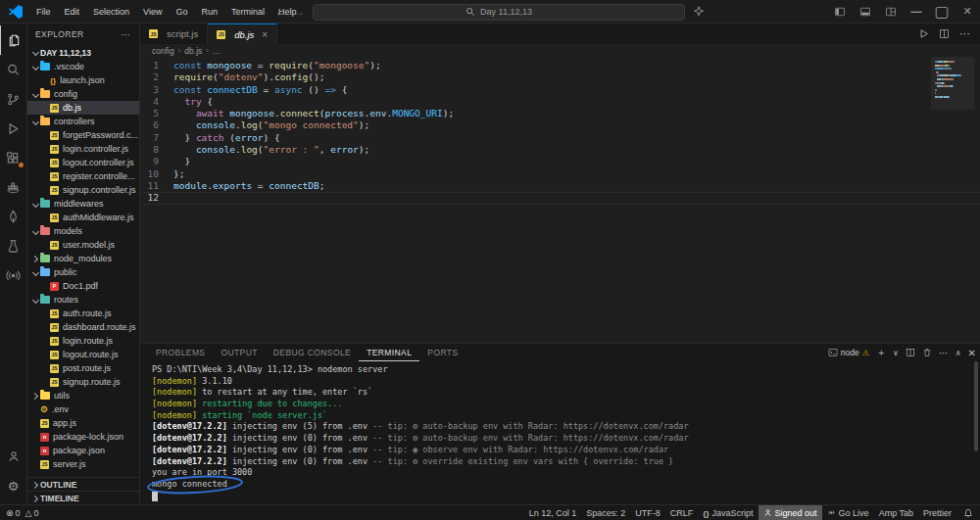 Image resolution: width=980 pixels, height=520 pixels. I want to click on close-tab-icon: ×, so click(265, 35).